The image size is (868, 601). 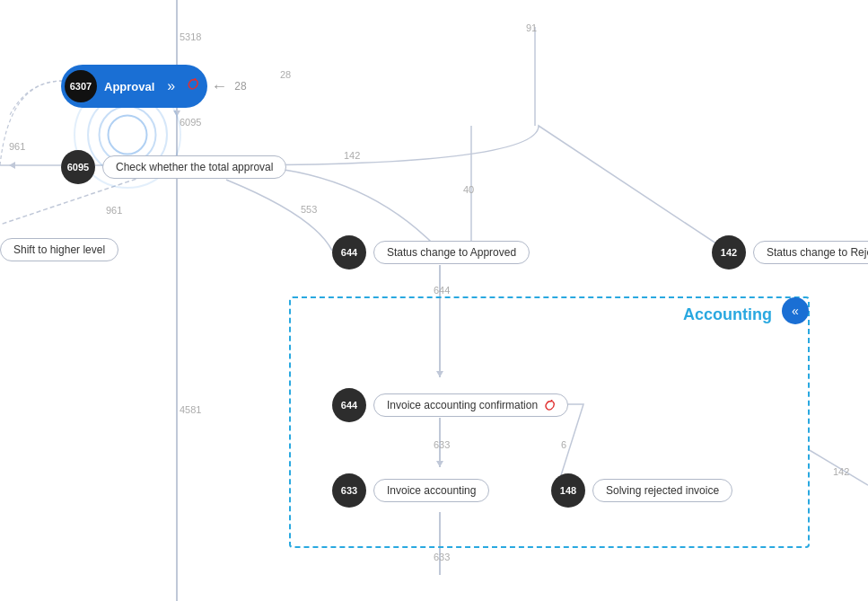 What do you see at coordinates (190, 37) in the screenshot?
I see `edge-label-5318: 5318` at bounding box center [190, 37].